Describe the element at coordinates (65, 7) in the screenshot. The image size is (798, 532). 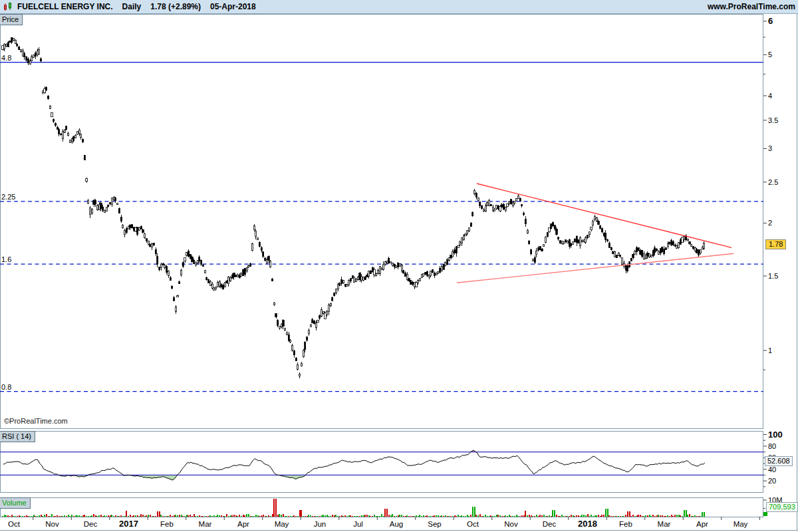
I see `instrument-name: FUELCELL ENERGY INC.` at that location.